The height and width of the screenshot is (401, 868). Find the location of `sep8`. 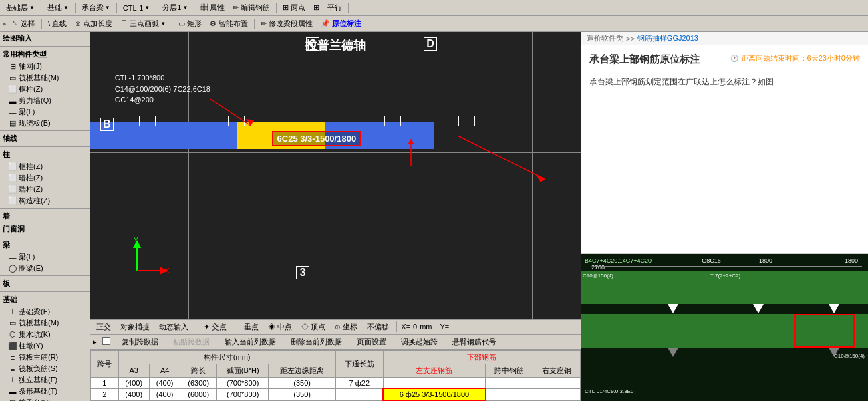

sep8 is located at coordinates (41, 24).